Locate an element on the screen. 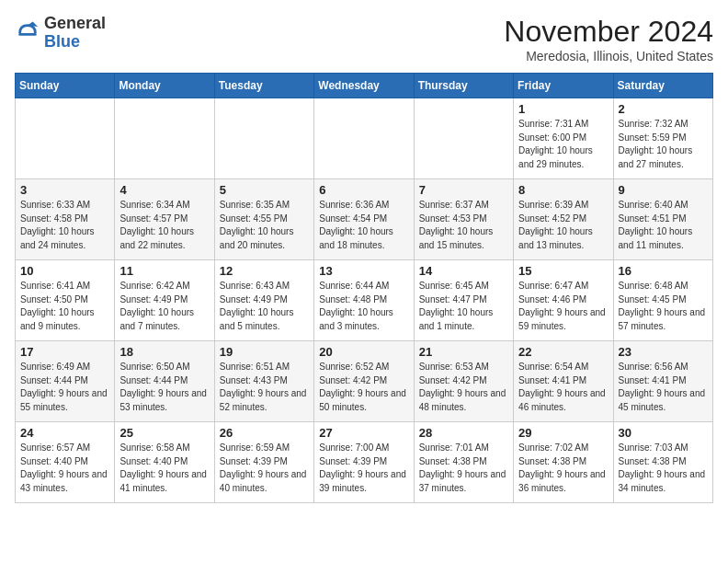  calendar-cell: 4Sunrise: 6:34 AM Sunset: 4:57 PM Daylig… is located at coordinates (165, 220).